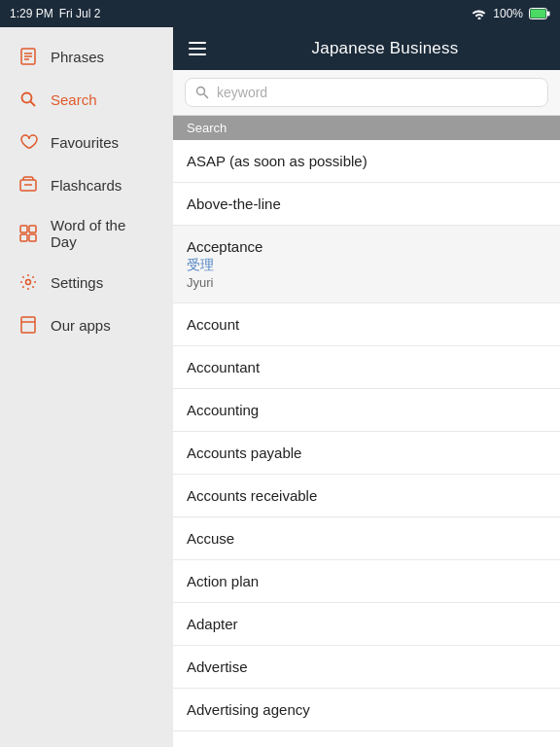  What do you see at coordinates (367, 93) in the screenshot?
I see `search-bar-container` at bounding box center [367, 93].